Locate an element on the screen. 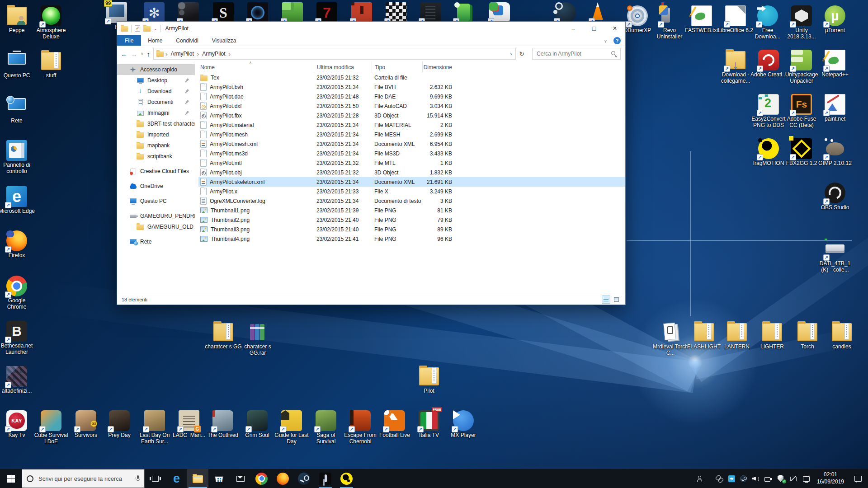  taskbar-button-task-view is located at coordinates (156, 479).